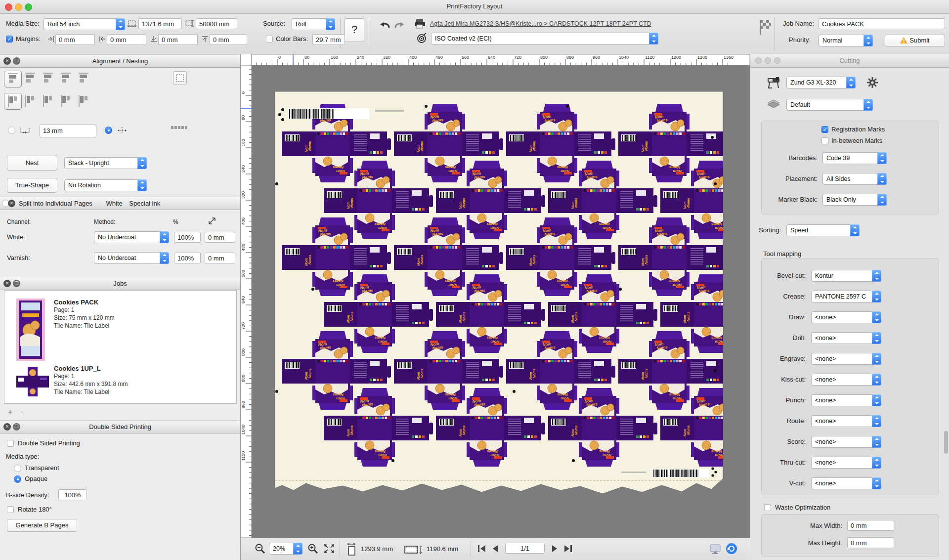 The image size is (949, 560). I want to click on registration-marks-checkbox: ✓, so click(825, 129).